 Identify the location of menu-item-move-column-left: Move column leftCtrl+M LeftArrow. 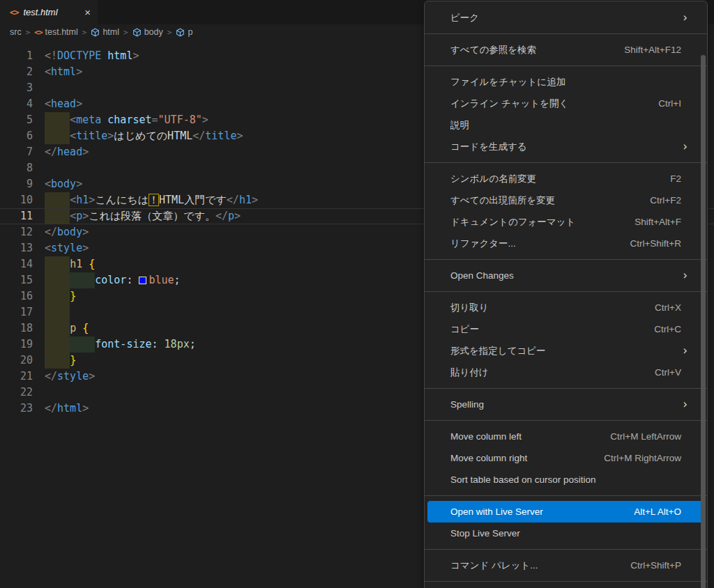
(566, 436).